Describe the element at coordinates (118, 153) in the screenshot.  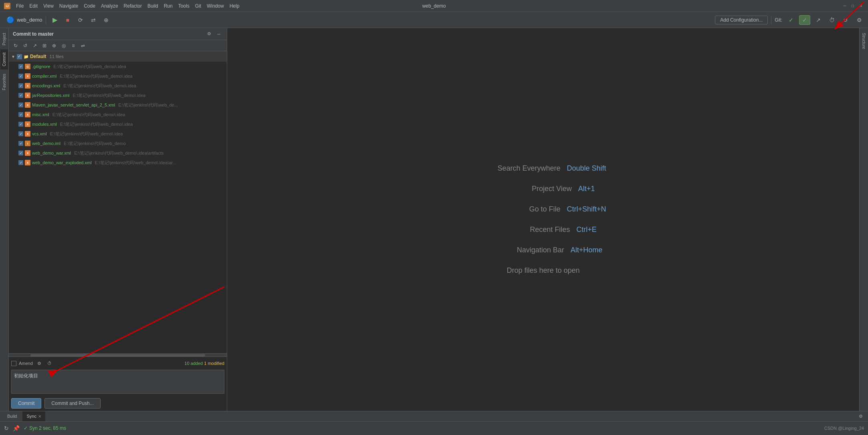
I see `table-row: ✓ X web_demo_war.xml E:\笔记\jenkins\代码\we…` at that location.